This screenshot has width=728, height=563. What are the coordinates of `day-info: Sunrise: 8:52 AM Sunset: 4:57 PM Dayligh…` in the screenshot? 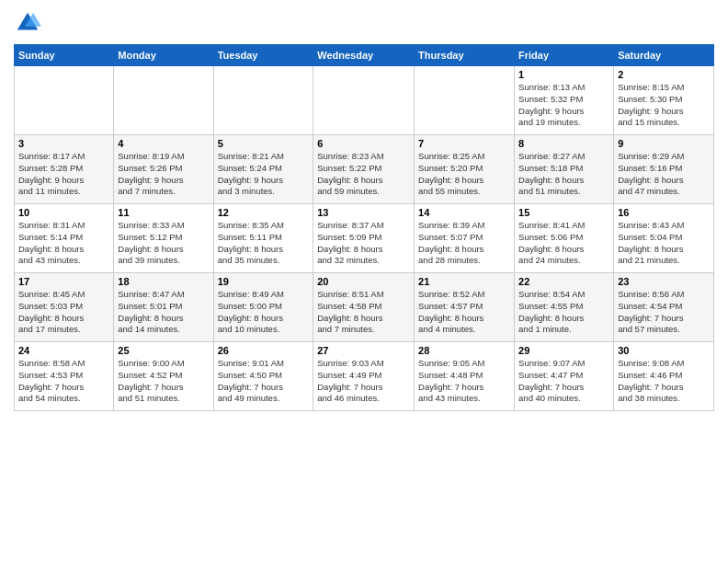 It's located at (464, 313).